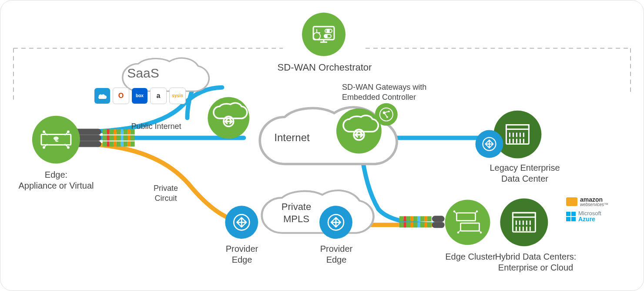 This screenshot has width=644, height=291. What do you see at coordinates (324, 34) in the screenshot?
I see `orchestrator-node` at bounding box center [324, 34].